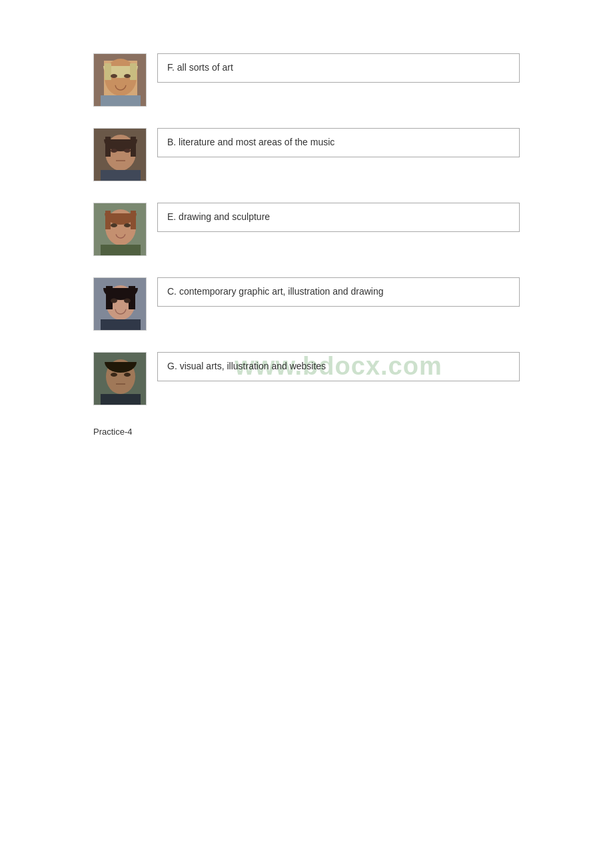 This screenshot has height=868, width=613. I want to click on answer-text-f: F. all sorts of art, so click(200, 68).